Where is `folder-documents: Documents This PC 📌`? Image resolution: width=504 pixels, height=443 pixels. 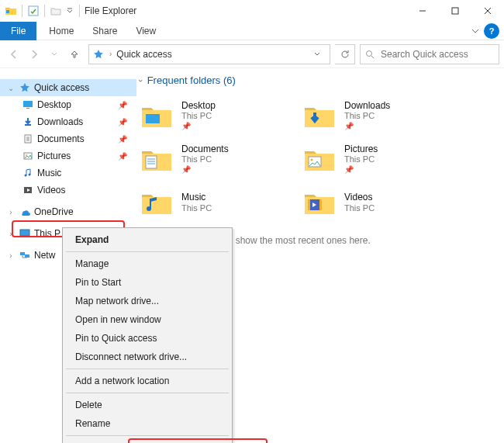 folder-documents: Documents This PC 📌 is located at coordinates (221, 159).